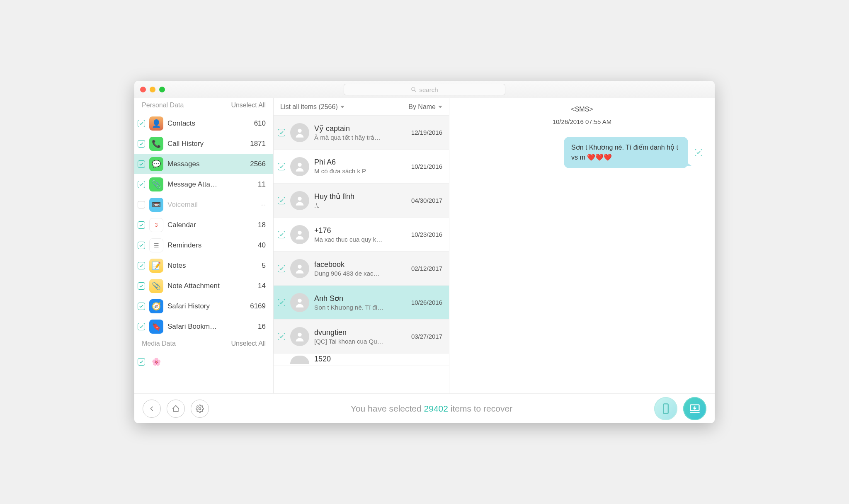 This screenshot has width=849, height=504. What do you see at coordinates (361, 235) in the screenshot?
I see `list-item: +176 Ma xac thuc cua quy k… 10/23/2016` at bounding box center [361, 235].